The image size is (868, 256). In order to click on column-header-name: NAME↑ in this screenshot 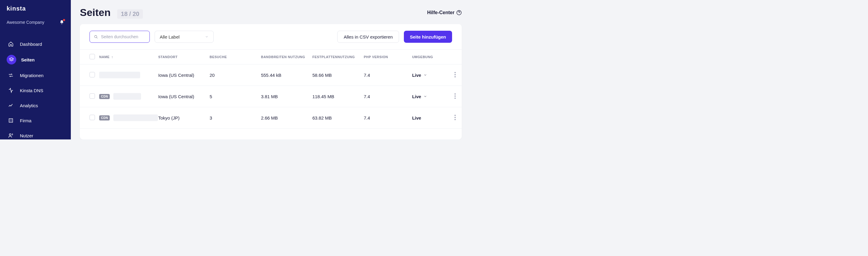, I will do `click(129, 57)`.